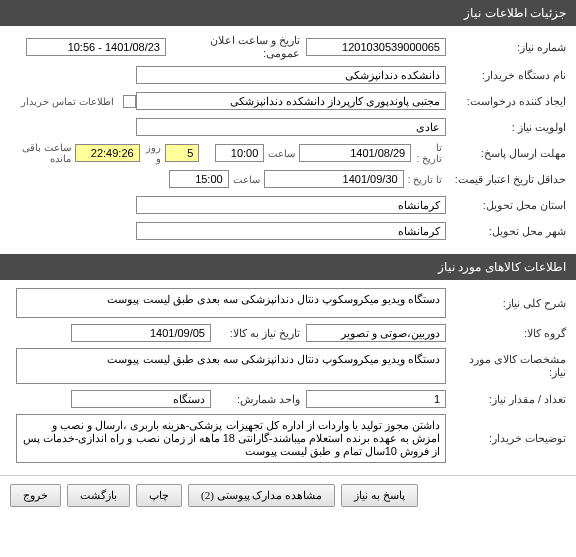 The image size is (576, 557). What do you see at coordinates (506, 304) in the screenshot?
I see `desc-label: شرح کلی نیاز:` at bounding box center [506, 304].